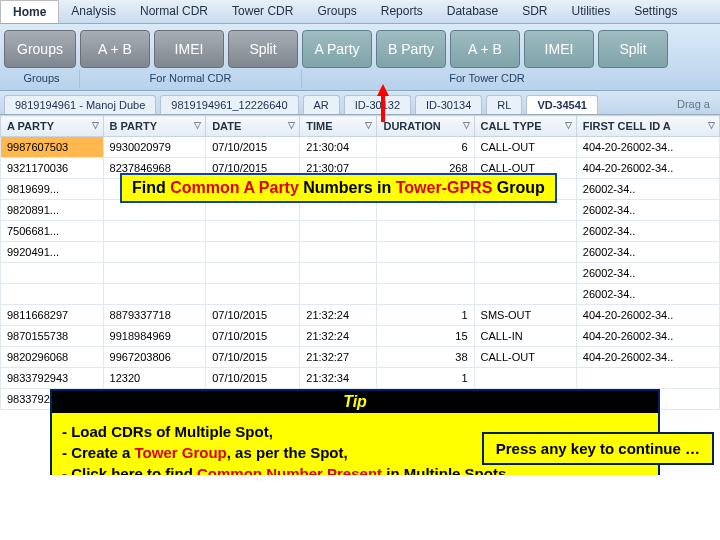 The width and height of the screenshot is (720, 540). What do you see at coordinates (534, 12) in the screenshot?
I see `menu-sdr: SDR` at bounding box center [534, 12].